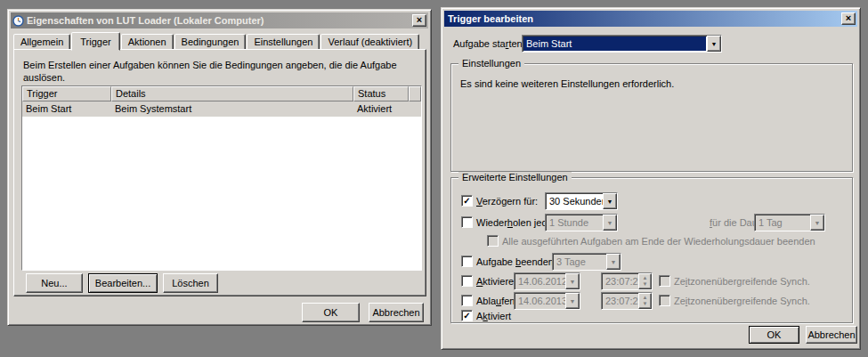  Describe the element at coordinates (651, 19) in the screenshot. I see `edit-dialog-titlebar: Trigger bearbeiten ×` at that location.